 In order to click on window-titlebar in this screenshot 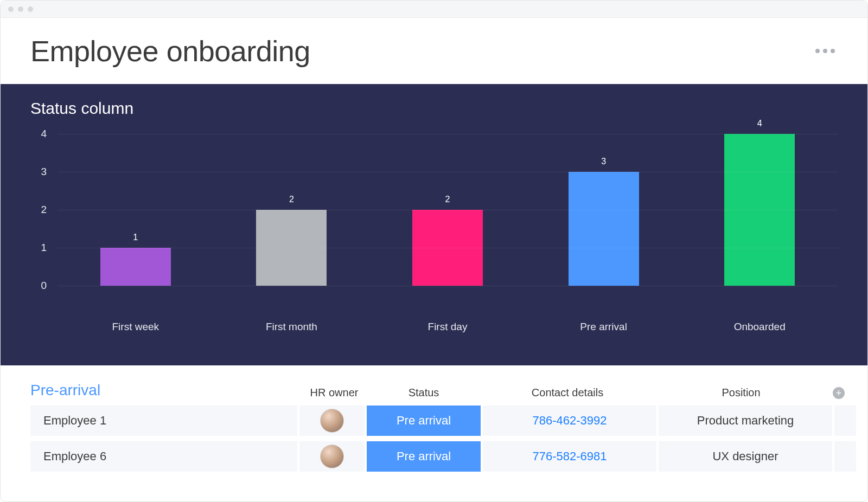, I will do `click(434, 9)`.